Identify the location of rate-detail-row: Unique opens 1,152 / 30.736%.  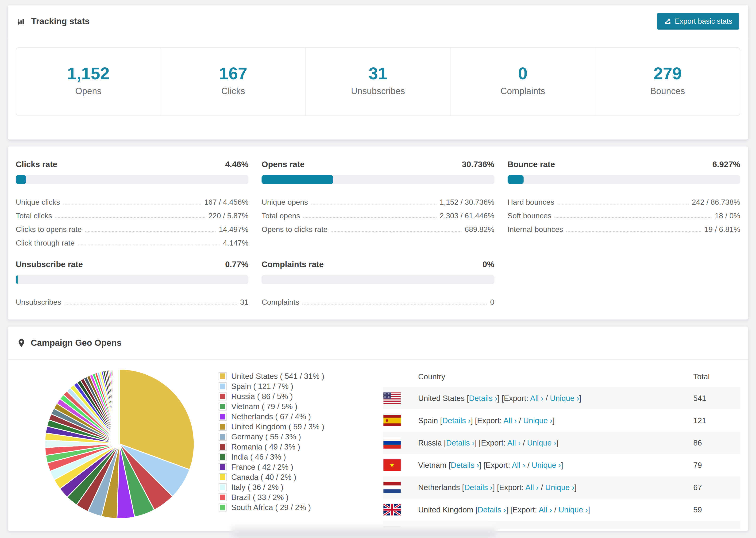
(378, 200).